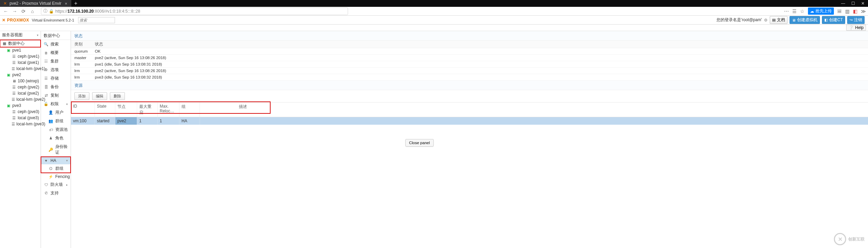 The height and width of the screenshot is (248, 868). Describe the element at coordinates (469, 110) in the screenshot. I see `resources-header: ID State 节点 最大重启 Max. Reloc… 组 描述` at that location.